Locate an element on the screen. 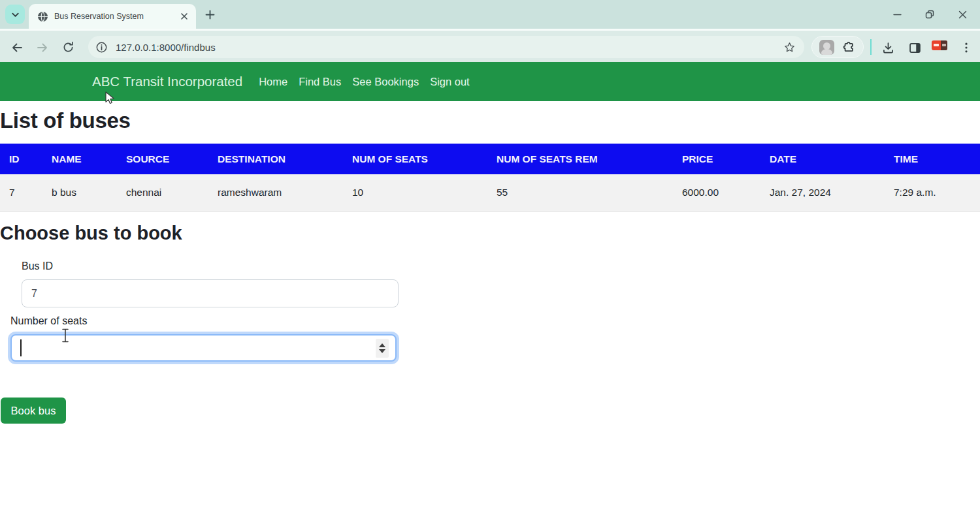 The image size is (980, 515). avatar-head is located at coordinates (827, 46).